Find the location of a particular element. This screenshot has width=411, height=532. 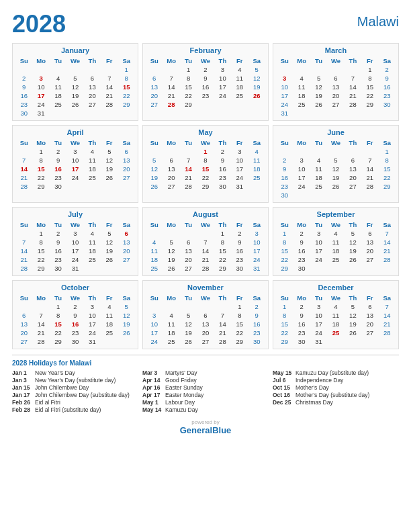

holiday-date: May 15 is located at coordinates (283, 373).